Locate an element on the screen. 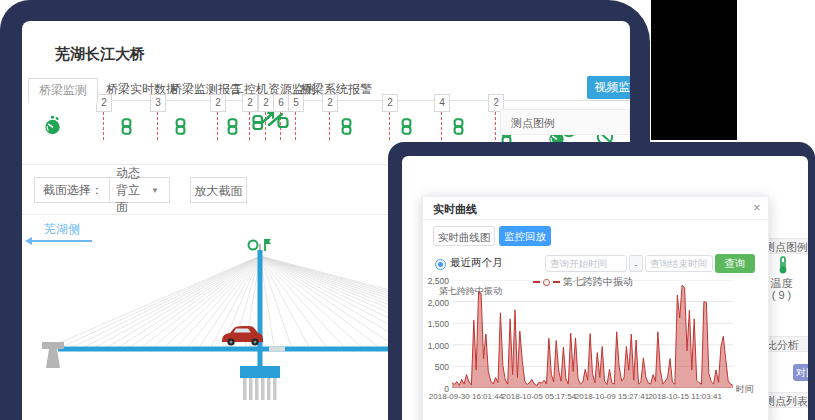 The height and width of the screenshot is (420, 815). x-tick: 2018-10-15 11:03:41 is located at coordinates (685, 396).